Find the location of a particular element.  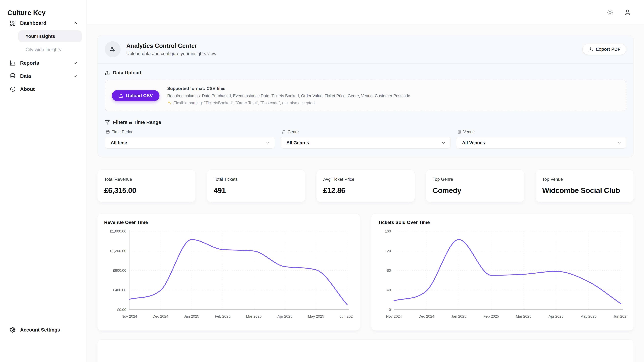

chart-title: Tickets Sold Over Time is located at coordinates (502, 222).